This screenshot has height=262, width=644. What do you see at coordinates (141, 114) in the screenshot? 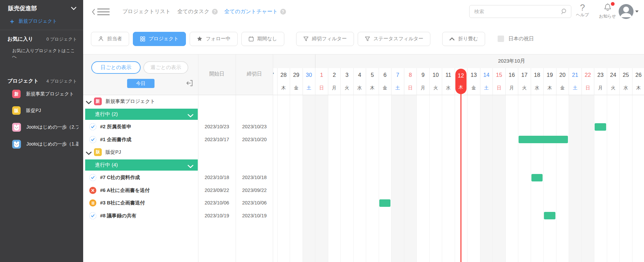
I see `status-list-header: 進行中 (2)` at bounding box center [141, 114].